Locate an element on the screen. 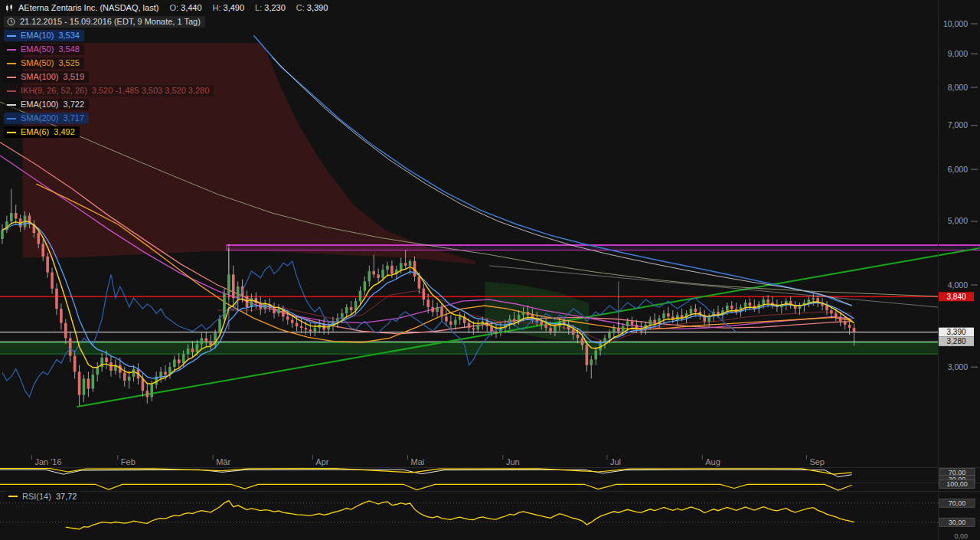 This screenshot has height=540, width=980. indicator-name: SMA(50) is located at coordinates (37, 63).